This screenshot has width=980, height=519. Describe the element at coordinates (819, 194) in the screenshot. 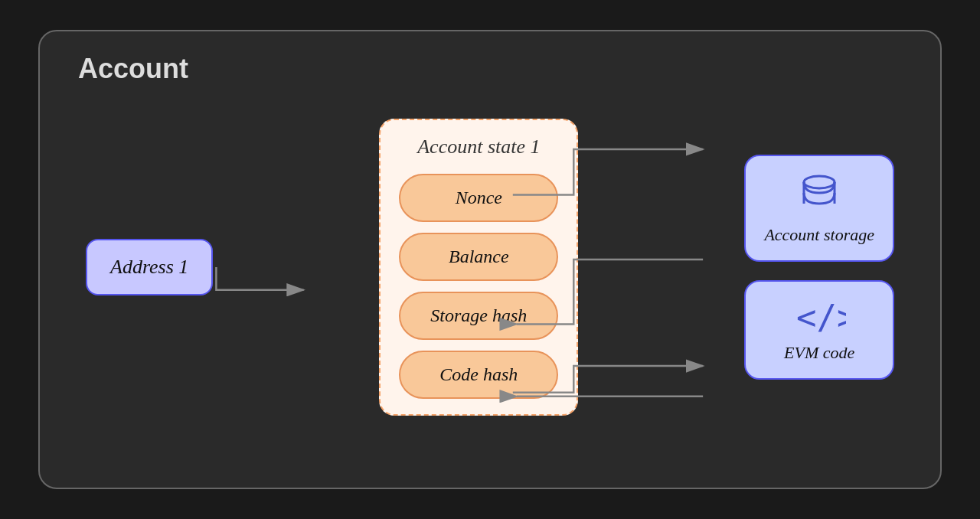

I see `database-icon` at that location.